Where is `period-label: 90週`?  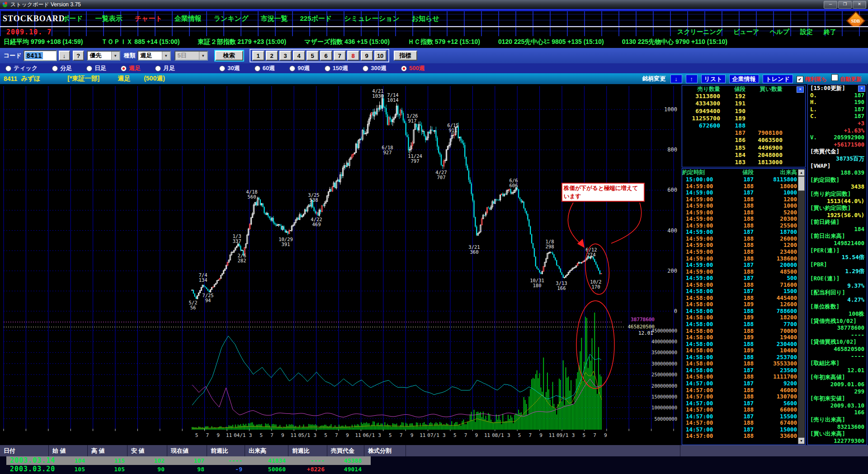
period-label: 90週 is located at coordinates (304, 68).